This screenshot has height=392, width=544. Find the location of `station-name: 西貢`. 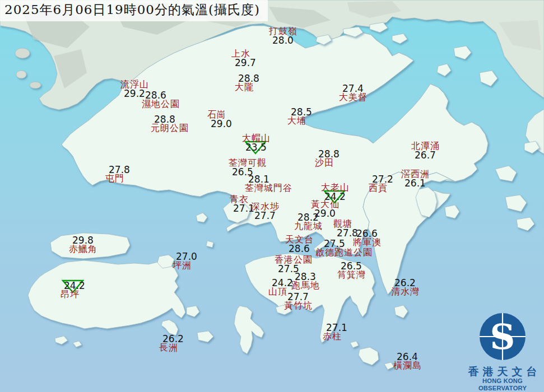

station-name: 西貢 is located at coordinates (381, 188).